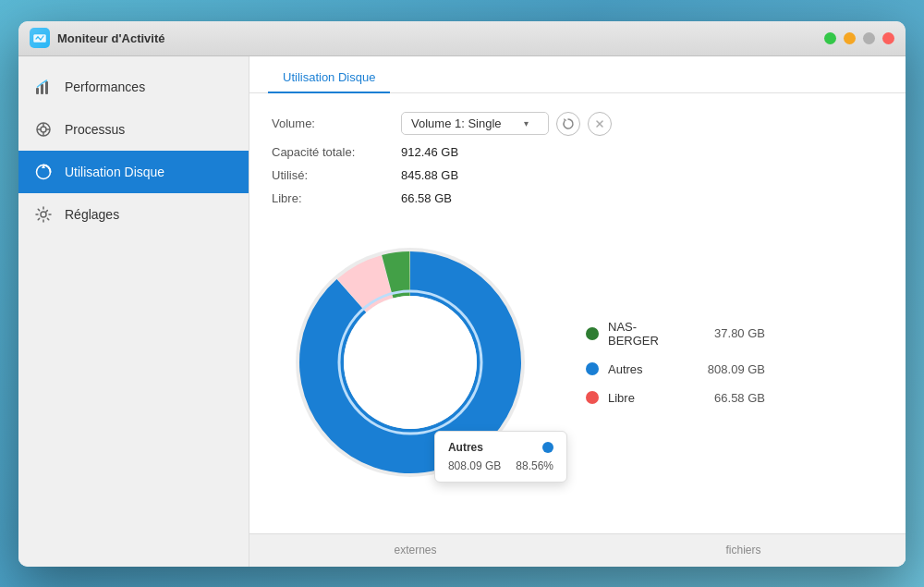 This screenshot has width=924, height=587. What do you see at coordinates (675, 334) in the screenshot?
I see `legend-item-nas: NAS-BERGER 37.80 GB` at bounding box center [675, 334].